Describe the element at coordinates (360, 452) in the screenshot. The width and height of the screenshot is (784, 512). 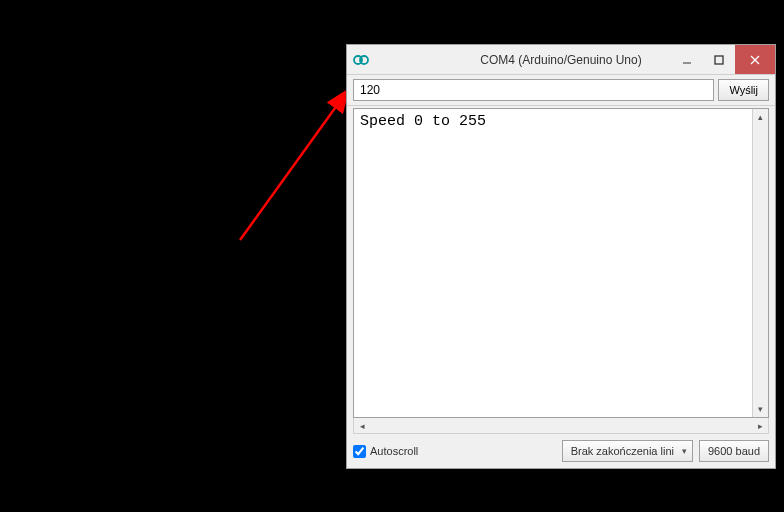
I see `autoscroll-input` at that location.